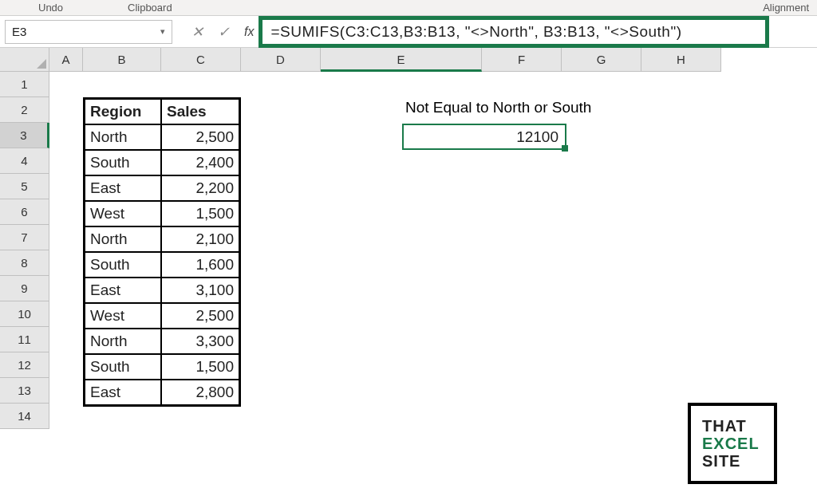  What do you see at coordinates (476, 32) in the screenshot?
I see `formula-text: =SUMIFS(C3:C13,B3:B13, "<>North", B3:B13…` at bounding box center [476, 32].